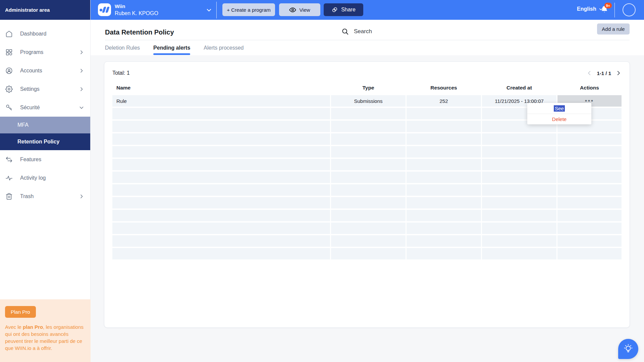  What do you see at coordinates (45, 107) in the screenshot?
I see `sidebar-item-security: Sécurité` at bounding box center [45, 107].